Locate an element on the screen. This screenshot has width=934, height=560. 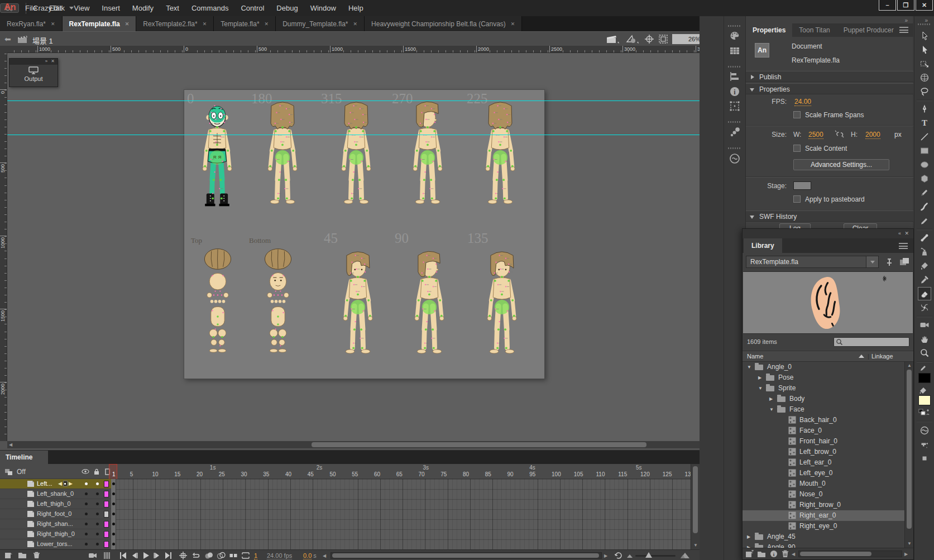
reset-timeline-zoom-icon is located at coordinates (619, 556).